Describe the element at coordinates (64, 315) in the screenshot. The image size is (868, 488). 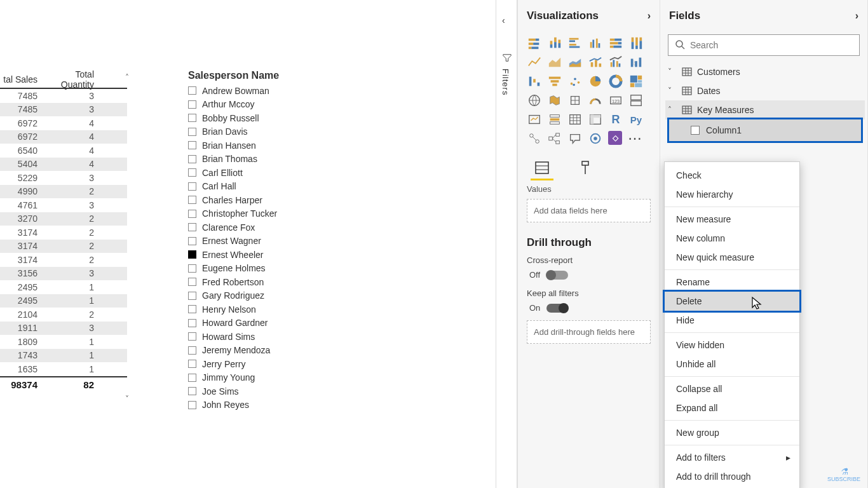
I see `table-row: 21042` at that location.